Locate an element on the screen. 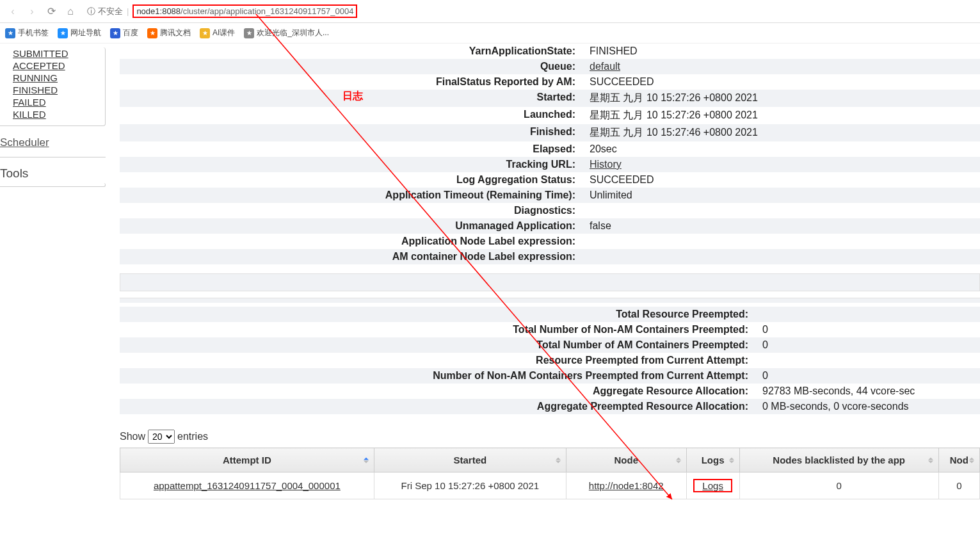 The image size is (980, 541). logs-link: Logs is located at coordinates (713, 485).